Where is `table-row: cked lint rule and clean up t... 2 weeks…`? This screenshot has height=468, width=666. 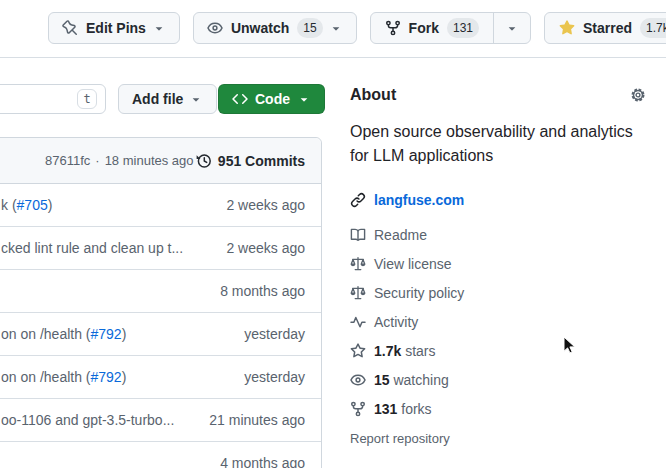
table-row: cked lint rule and clean up t... 2 weeks… is located at coordinates (160, 248).